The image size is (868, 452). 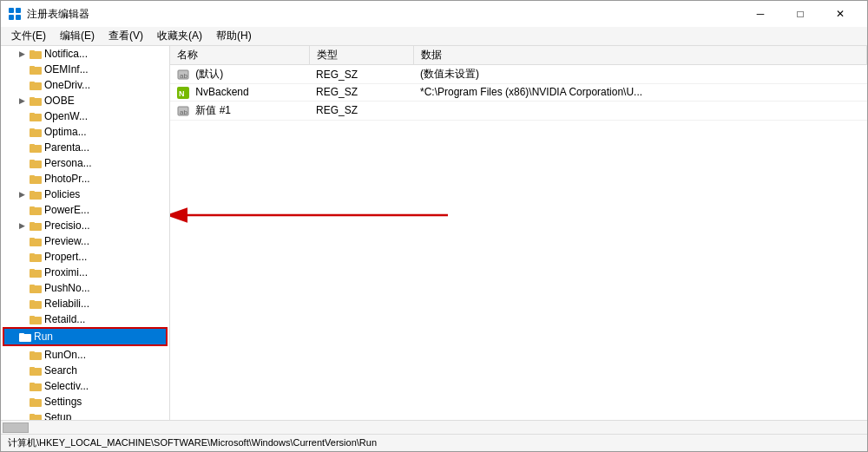 What do you see at coordinates (77, 36) in the screenshot?
I see `menu-edit: 编辑(E)` at bounding box center [77, 36].